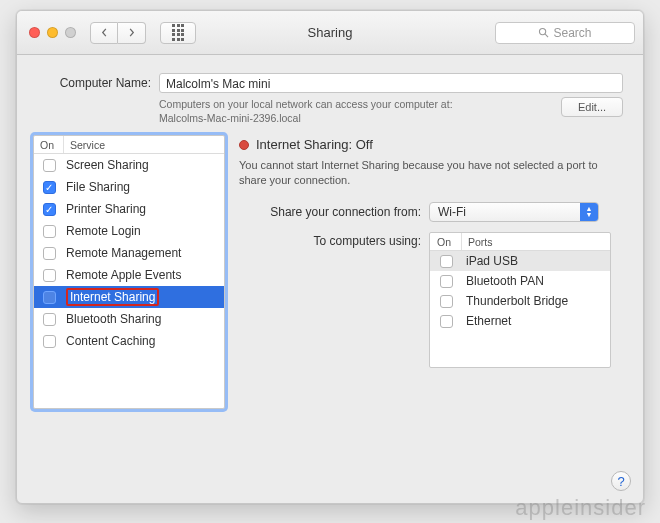  I want to click on service-name: Printer Sharing, so click(144, 209).